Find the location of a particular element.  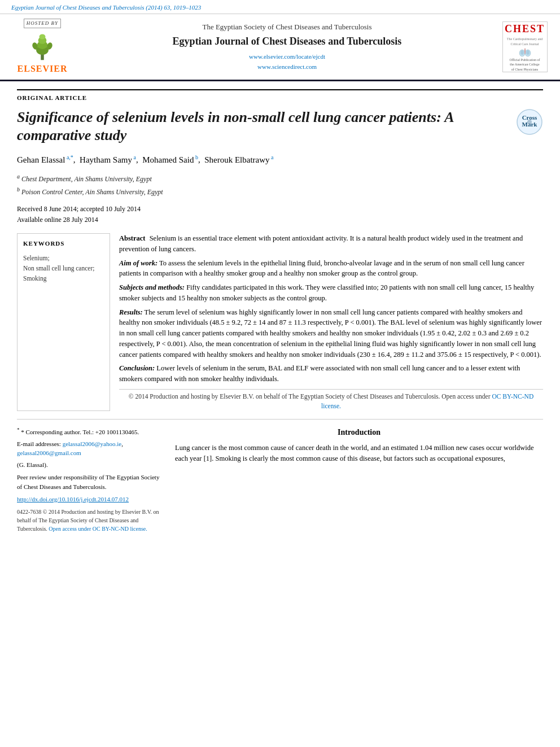

journal-urls: www.elsevier.com/locate/ejcdt www.scienc… is located at coordinates (287, 62).